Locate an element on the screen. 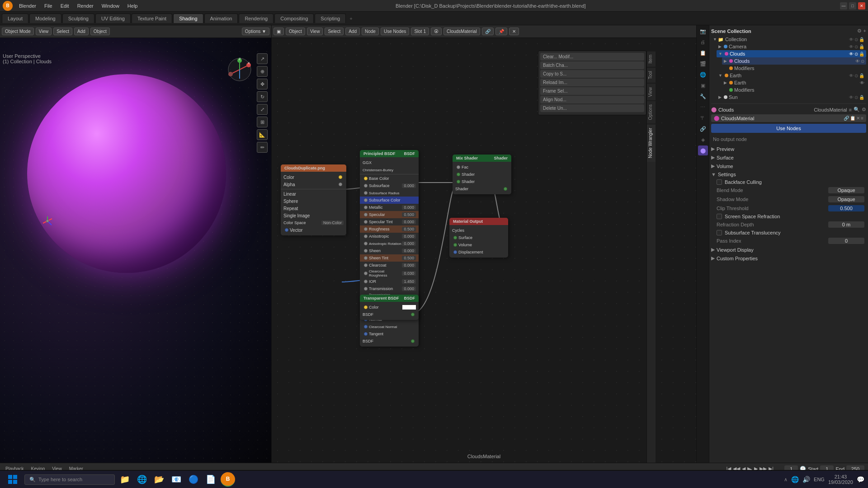 Image resolution: width=868 pixels, height=488 pixels. collection-item-clouds-mesh: ▶ Clouds 👁 ⊙ is located at coordinates (794, 61).